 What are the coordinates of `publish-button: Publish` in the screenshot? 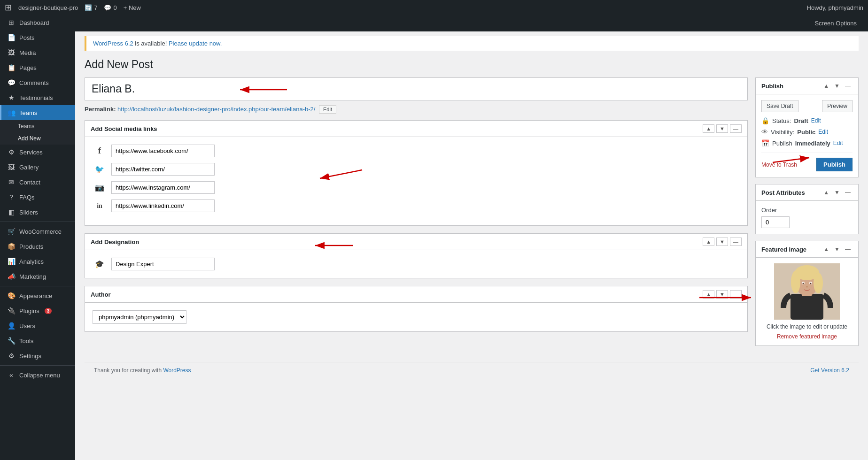 It's located at (834, 164).